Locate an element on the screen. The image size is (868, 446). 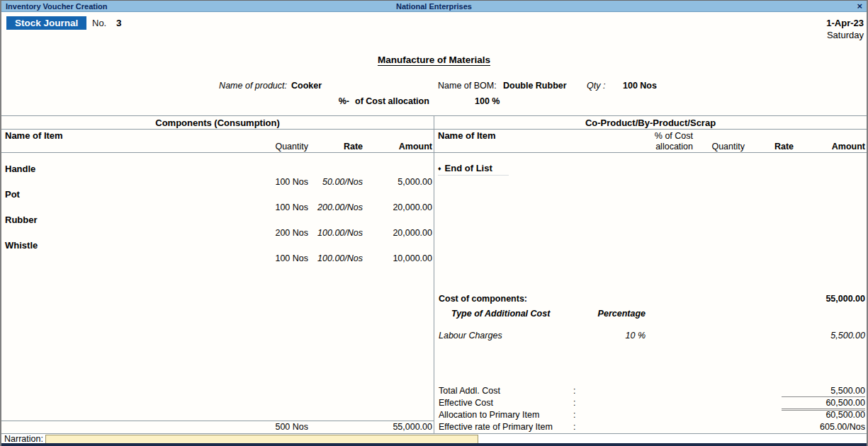
additional-cost-amount: 5,500.00 is located at coordinates (847, 336).